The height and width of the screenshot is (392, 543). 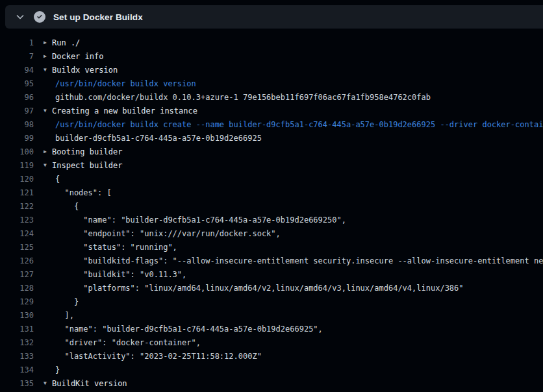 What do you see at coordinates (272, 165) in the screenshot?
I see `log-group-row: 119 ▼ Inspect builder` at bounding box center [272, 165].